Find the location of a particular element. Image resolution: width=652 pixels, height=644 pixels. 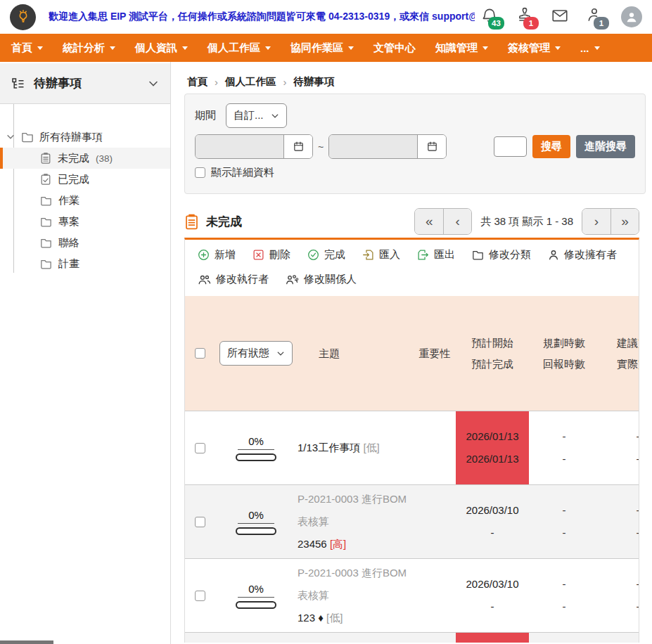

list-header: 未完成 « ‹ 共 38 項 顯示 1 - 38 › » is located at coordinates (412, 221).